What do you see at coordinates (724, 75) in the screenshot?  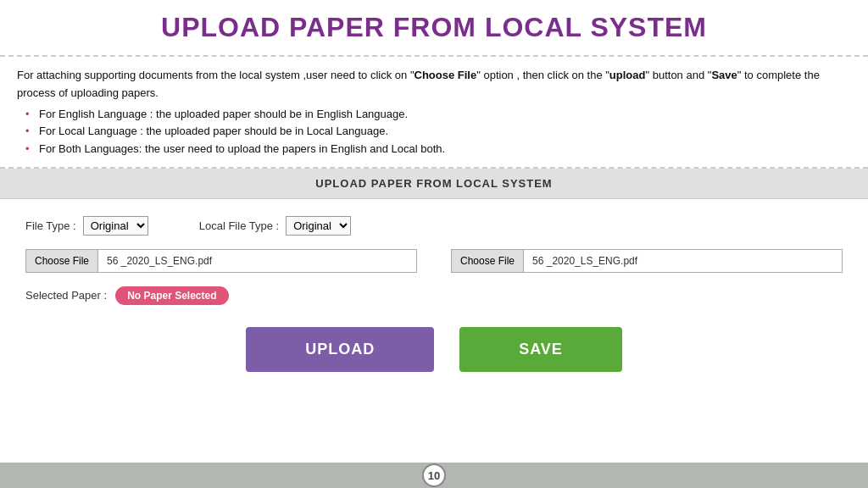 I see `save-strong: Save` at bounding box center [724, 75].